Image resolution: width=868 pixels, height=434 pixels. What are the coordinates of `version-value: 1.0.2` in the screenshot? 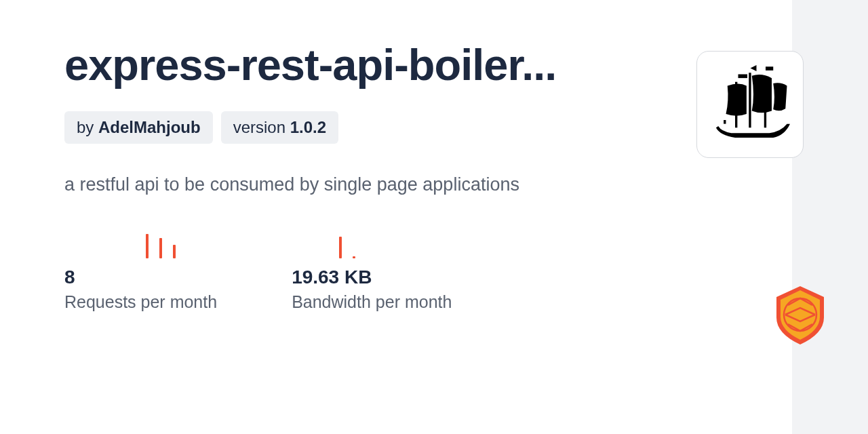 It's located at (308, 127).